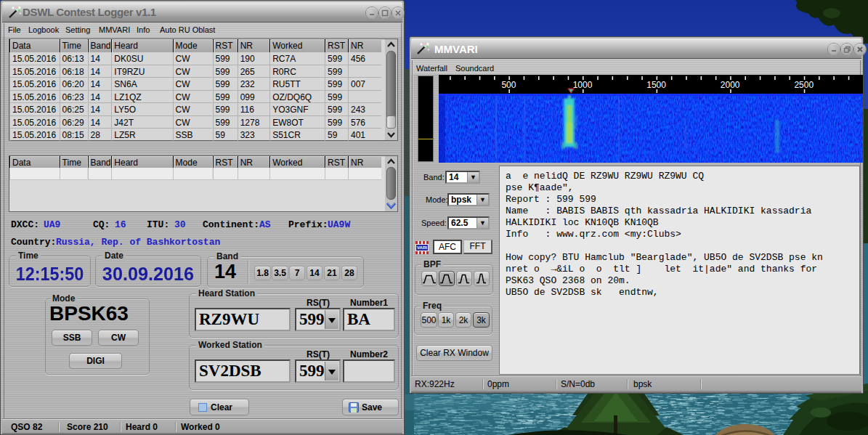  I want to click on svg-text: 1500, so click(657, 85).